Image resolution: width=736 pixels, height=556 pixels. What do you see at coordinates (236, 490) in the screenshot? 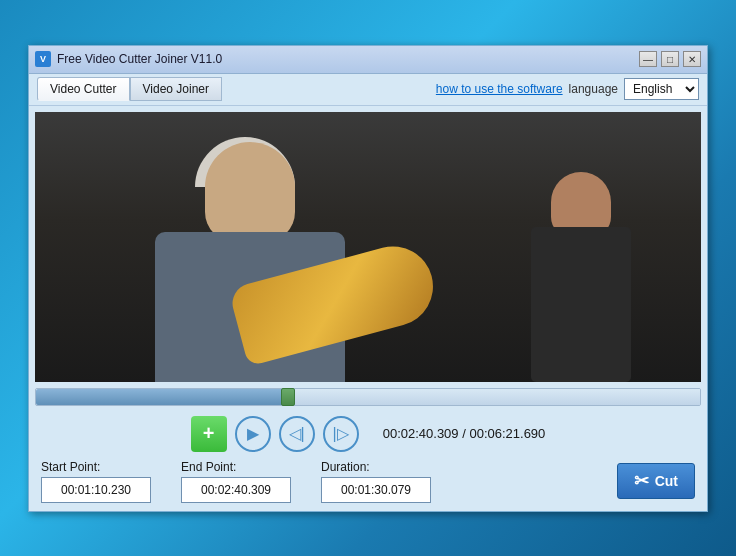
I see `end-point-input` at bounding box center [236, 490].